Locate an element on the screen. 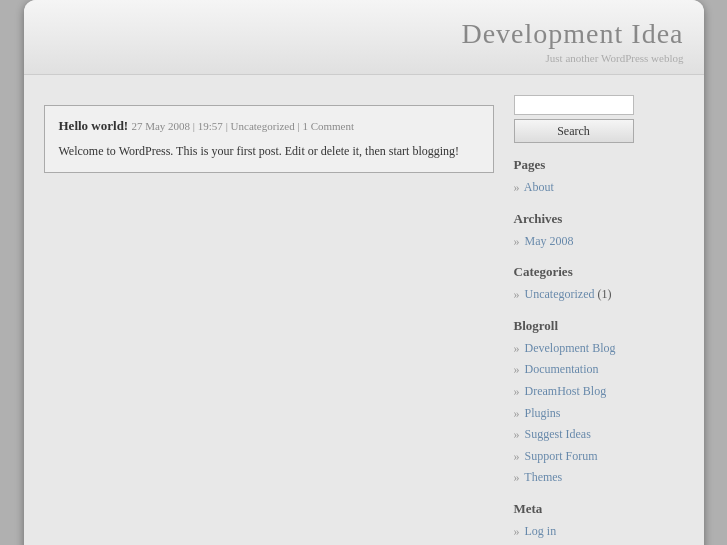  archives-heading: Archives is located at coordinates (599, 219).